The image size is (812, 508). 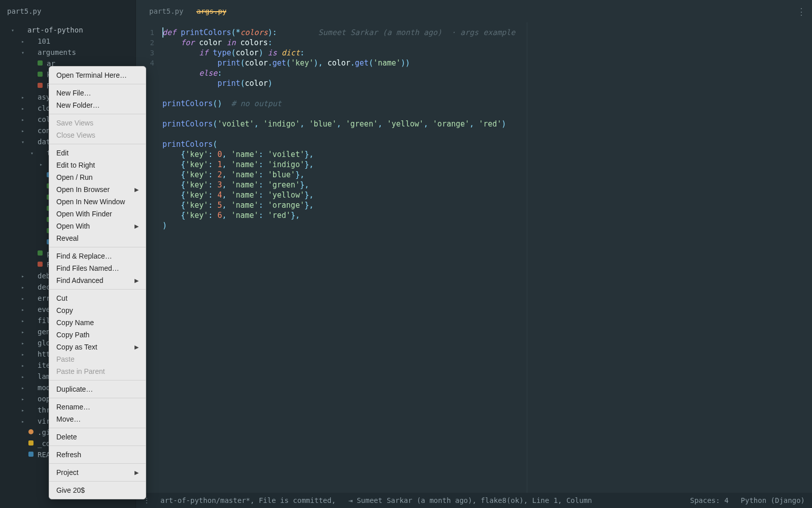 What do you see at coordinates (97, 437) in the screenshot?
I see `menu-item-delete: Delete` at bounding box center [97, 437].